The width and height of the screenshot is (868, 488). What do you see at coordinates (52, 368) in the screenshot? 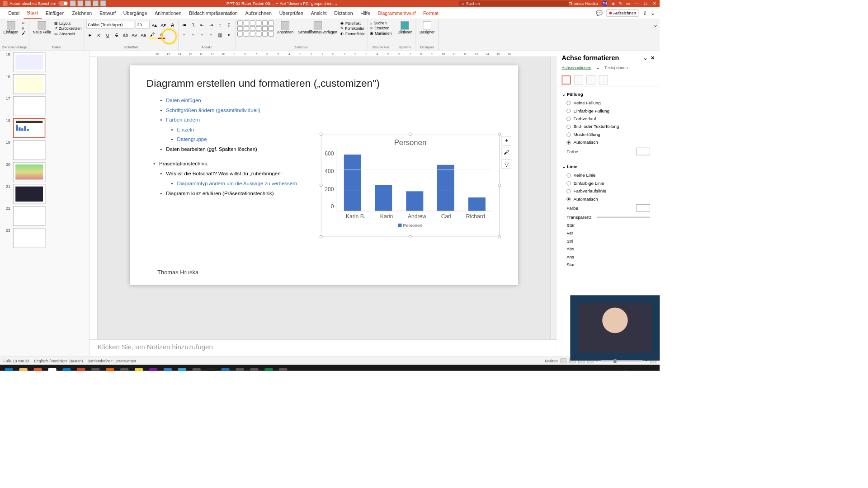
I see `taskbar-chrome` at bounding box center [52, 368].